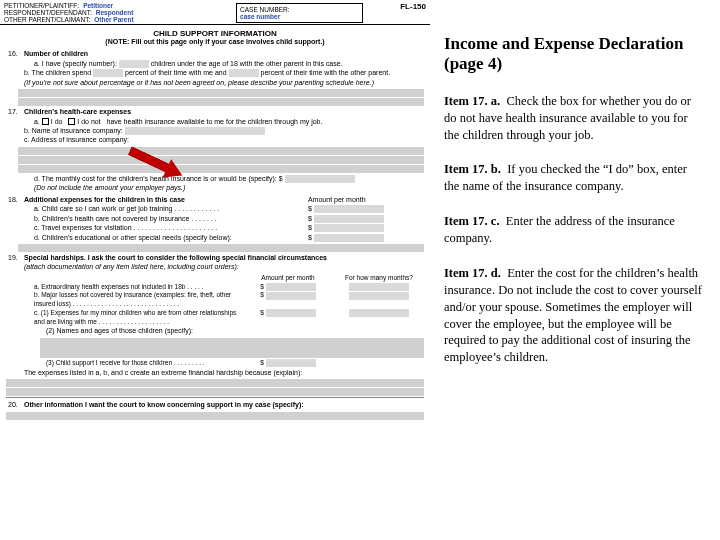 This screenshot has width=720, height=540. Describe the element at coordinates (291, 287) in the screenshot. I see `q19a-amt` at that location.